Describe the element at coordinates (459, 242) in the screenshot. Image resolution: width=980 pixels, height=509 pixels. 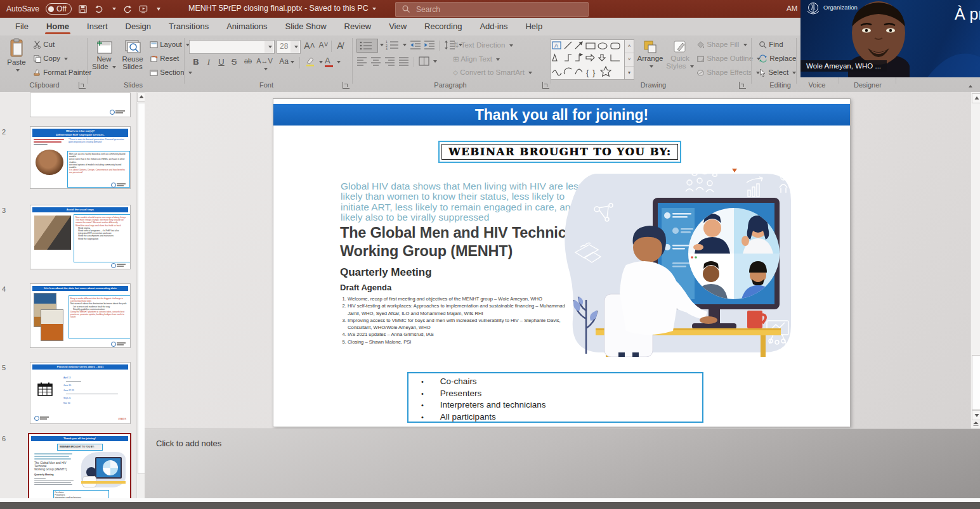
I see `slide-heading: The Global Men and HIV Technical Working…` at that location.